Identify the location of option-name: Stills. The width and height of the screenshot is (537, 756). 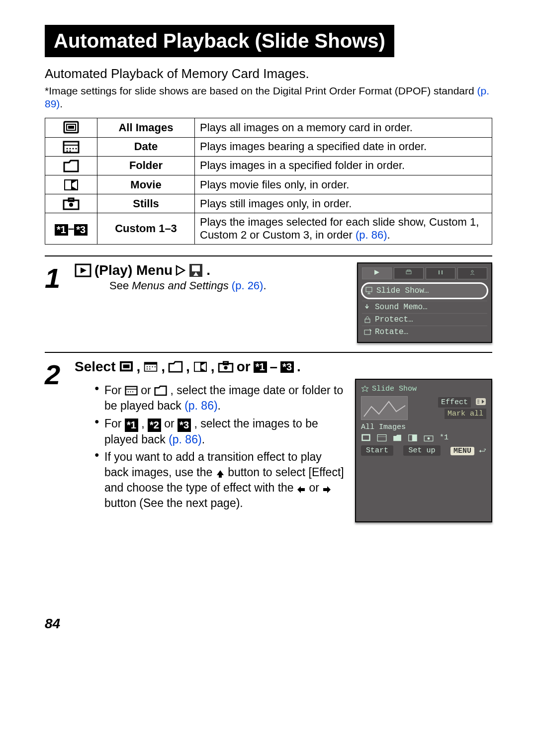
(146, 204).